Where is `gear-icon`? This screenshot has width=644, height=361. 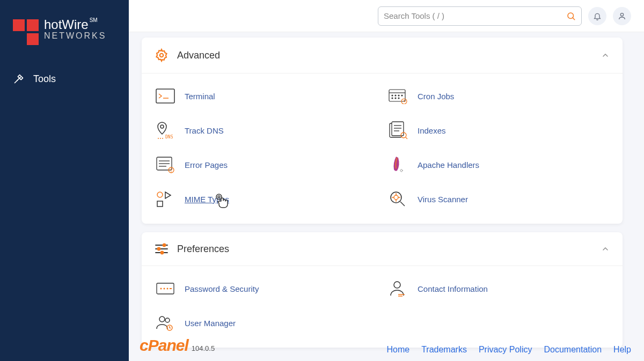
gear-icon is located at coordinates (162, 55).